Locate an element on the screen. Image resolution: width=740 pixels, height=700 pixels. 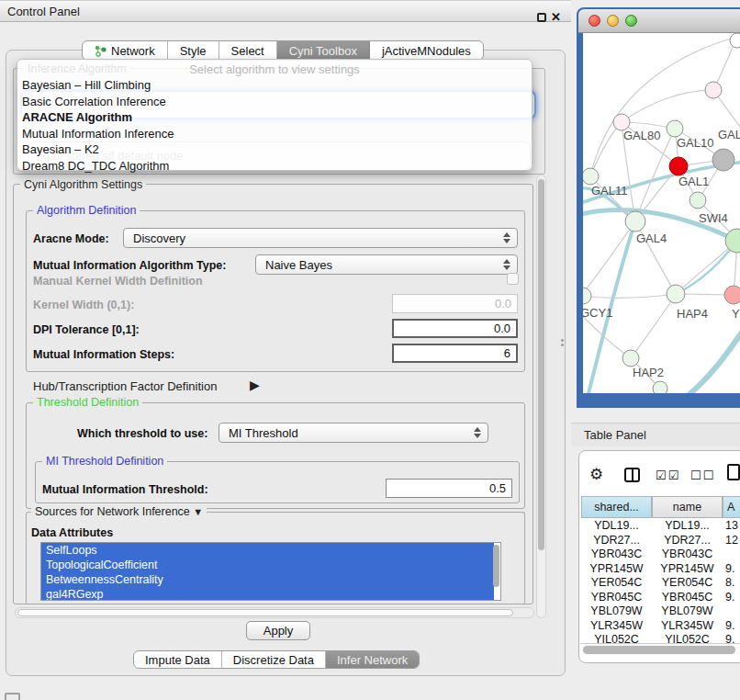
cell: YPR145W is located at coordinates (617, 570).